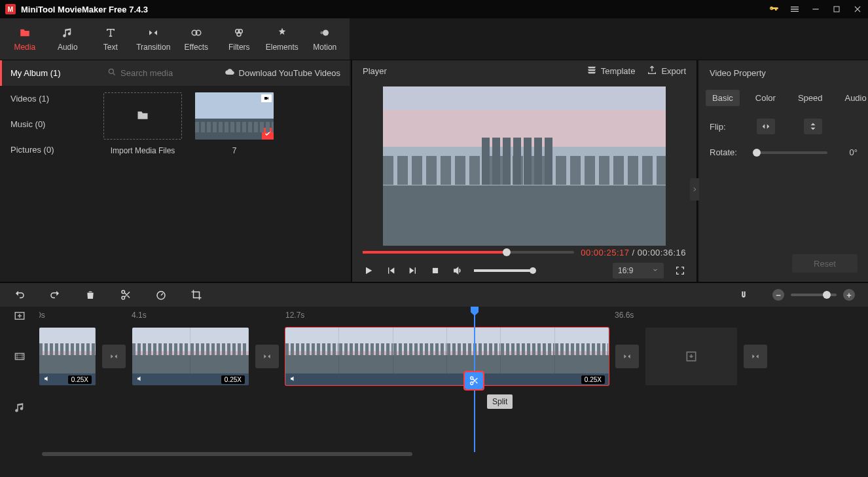  I want to click on close-button, so click(858, 9).